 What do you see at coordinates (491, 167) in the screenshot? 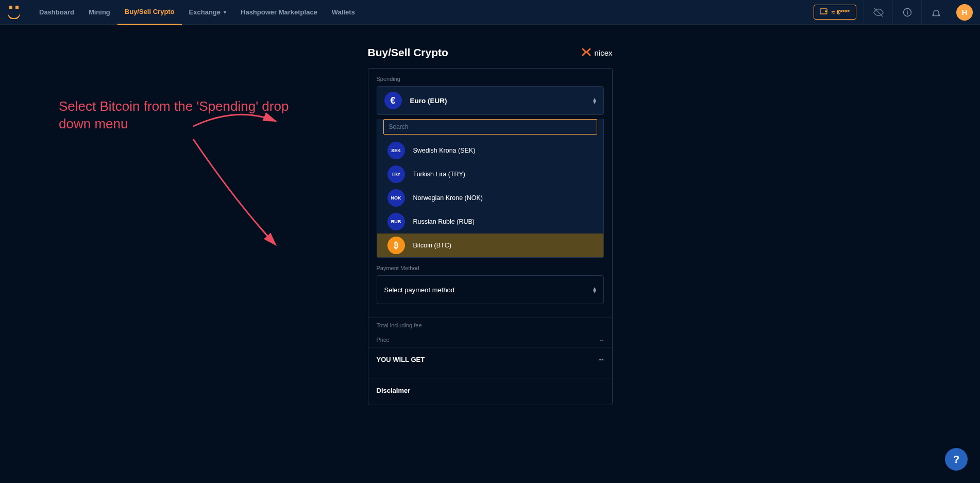
I see `spending-section: Spending € Euro (EUR) ▴▾ SEK Swedish Kro…` at bounding box center [491, 167].